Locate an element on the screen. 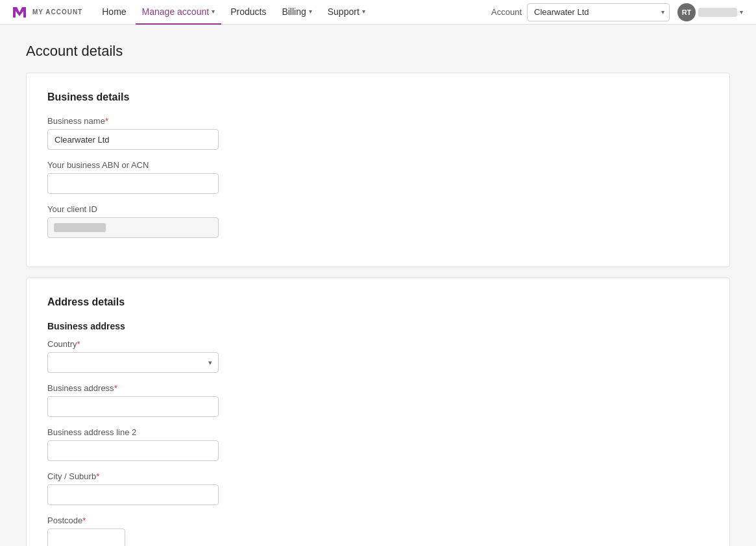 This screenshot has width=756, height=546. postcode-label: Postcode* is located at coordinates (378, 520).